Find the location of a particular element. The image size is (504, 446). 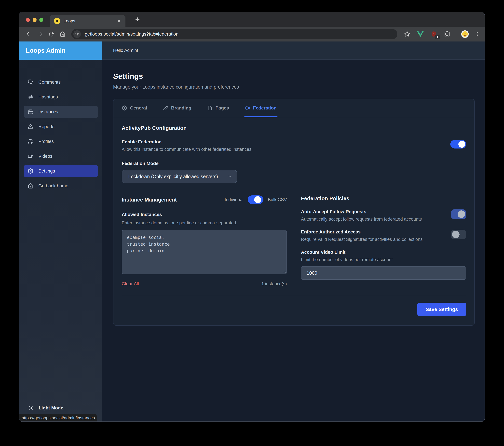

sidebar-item-label: Instances is located at coordinates (48, 112).